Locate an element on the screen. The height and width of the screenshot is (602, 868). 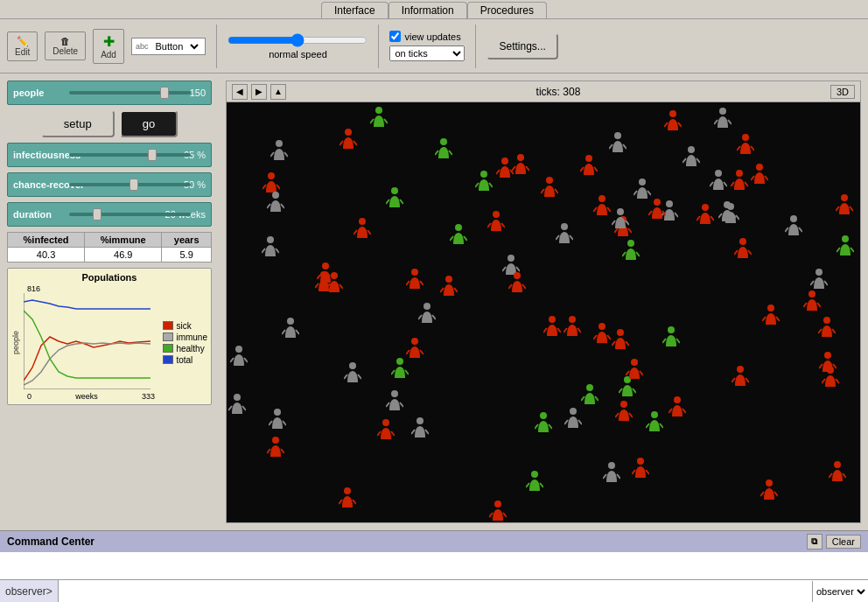
ticks-label: ticks: 308 is located at coordinates (558, 92).